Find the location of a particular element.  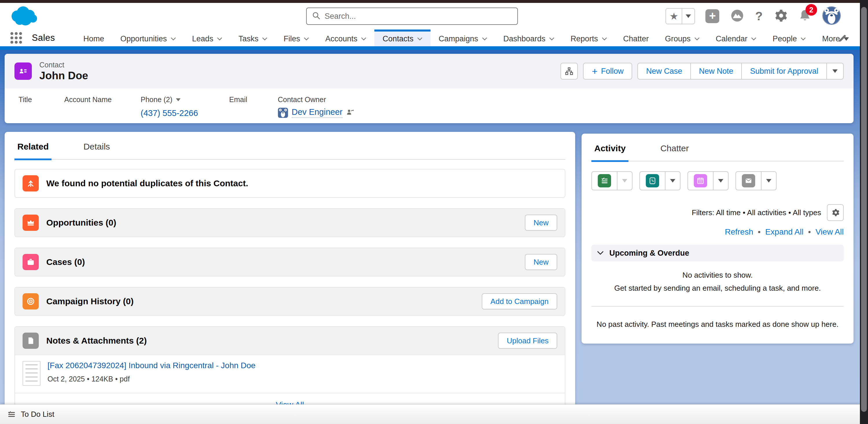

related-list-campaign-history: Campaign History (0) Add to Campaign is located at coordinates (290, 301).